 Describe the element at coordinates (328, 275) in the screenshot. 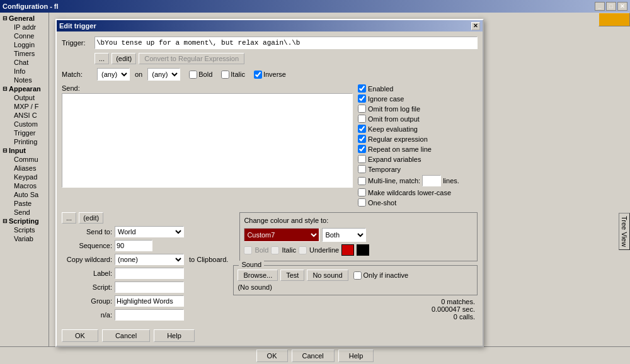

I see `no-sound-button: No sound` at that location.